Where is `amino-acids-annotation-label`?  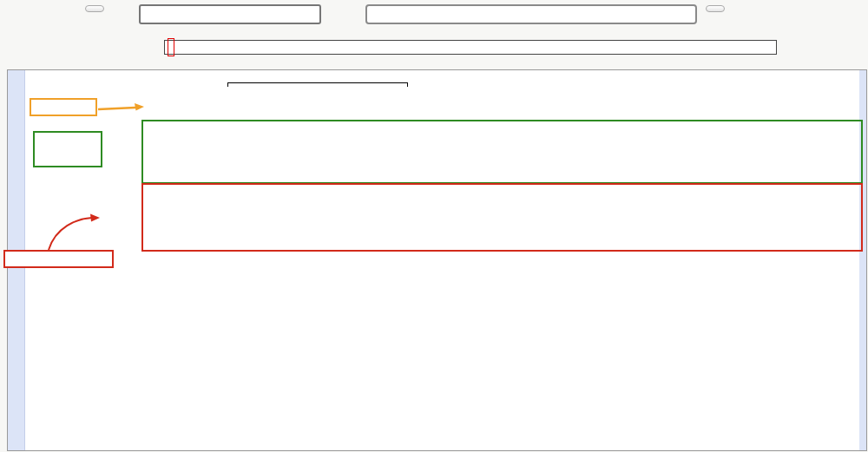
amino-acids-annotation-label is located at coordinates (68, 149).